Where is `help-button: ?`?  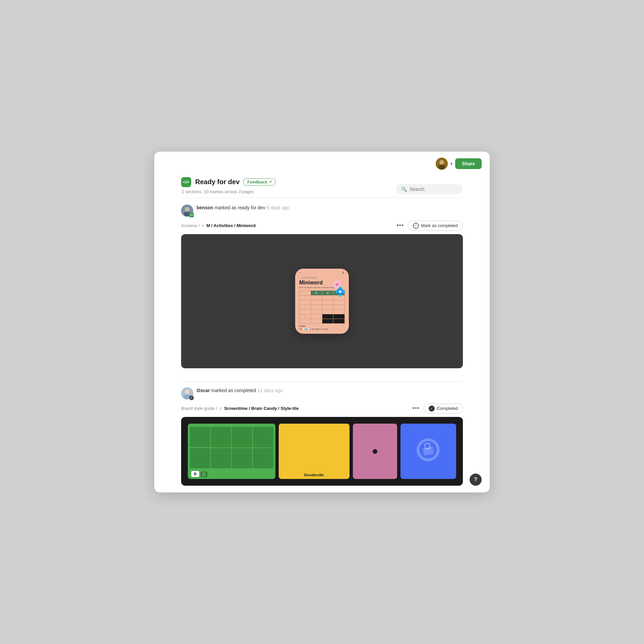
help-button: ? is located at coordinates (476, 480).